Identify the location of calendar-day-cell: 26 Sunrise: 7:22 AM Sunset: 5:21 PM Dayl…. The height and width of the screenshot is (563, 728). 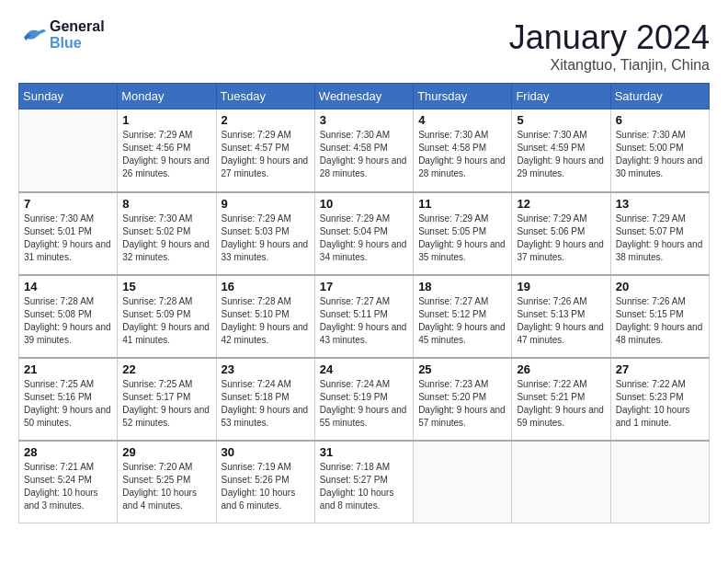
(561, 399).